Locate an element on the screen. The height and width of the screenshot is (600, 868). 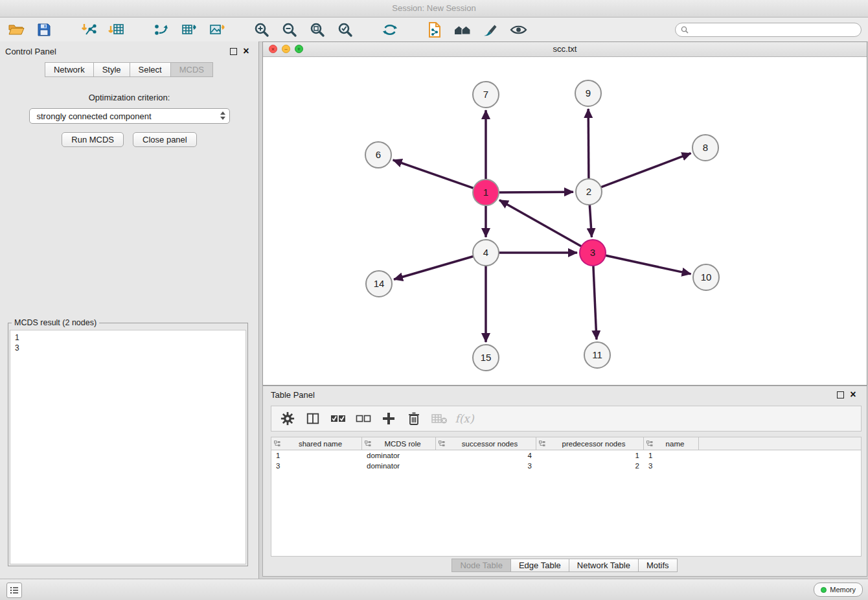
zoom-fit-icon is located at coordinates (317, 30).